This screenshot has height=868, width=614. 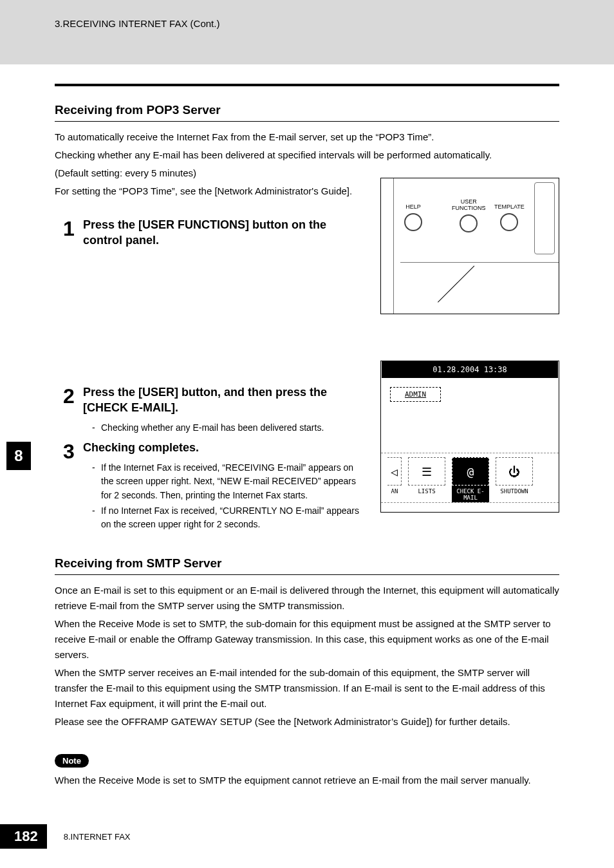 I want to click on top-rule, so click(x=307, y=85).